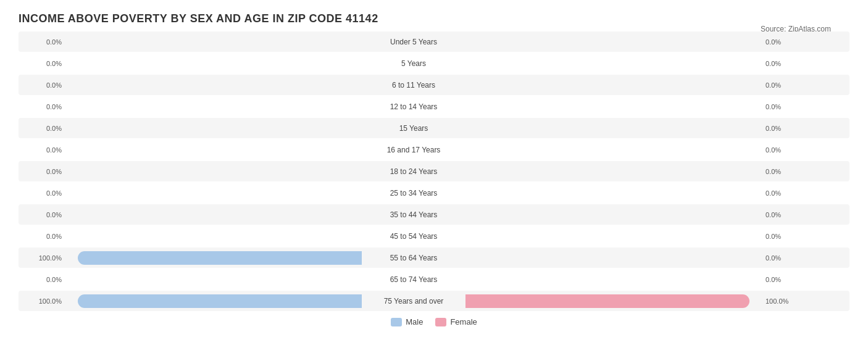 The image size is (868, 345). I want to click on chart-row: 0.0% 16 and 17 Years 0.0%, so click(434, 149).